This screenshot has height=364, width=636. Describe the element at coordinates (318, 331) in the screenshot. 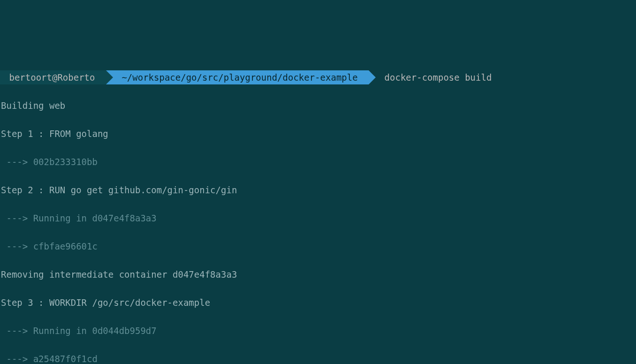

I see `output-line: ---> Running in 0d044db959d7` at that location.